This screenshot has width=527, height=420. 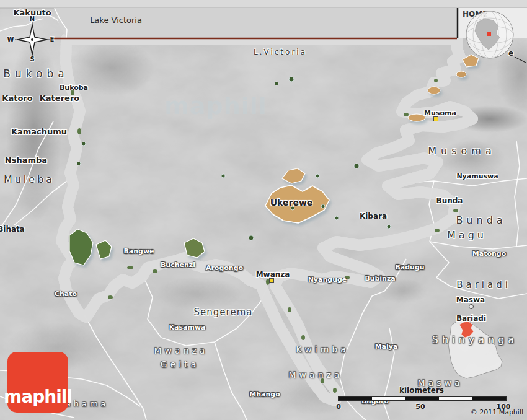 What do you see at coordinates (38, 400) in the screenshot?
I see `maphill-logo-text: maphill` at bounding box center [38, 400].